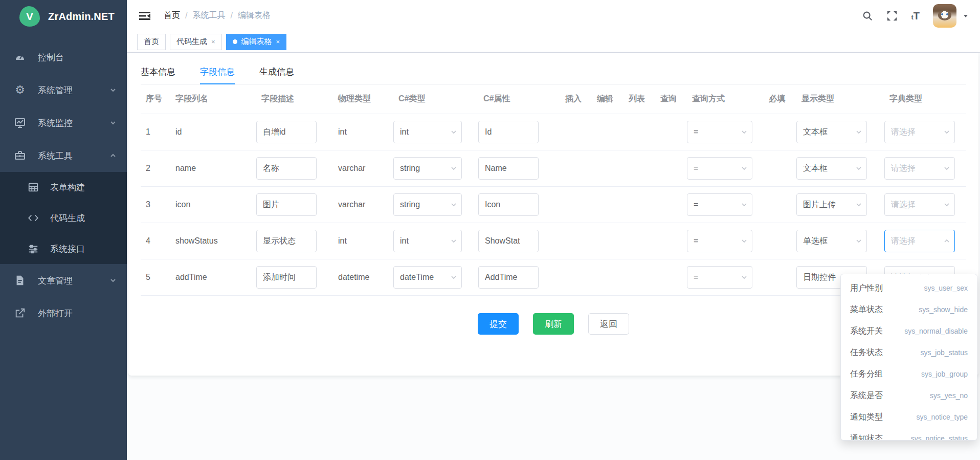 The width and height of the screenshot is (980, 460). I want to click on search-icon, so click(867, 16).